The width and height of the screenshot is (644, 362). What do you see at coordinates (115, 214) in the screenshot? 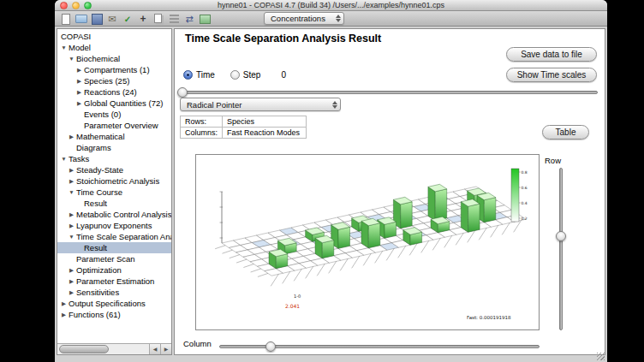
I see `sidebar-item-metabolic-control-analysis: ▶Metabolic Control Analysis` at bounding box center [115, 214].